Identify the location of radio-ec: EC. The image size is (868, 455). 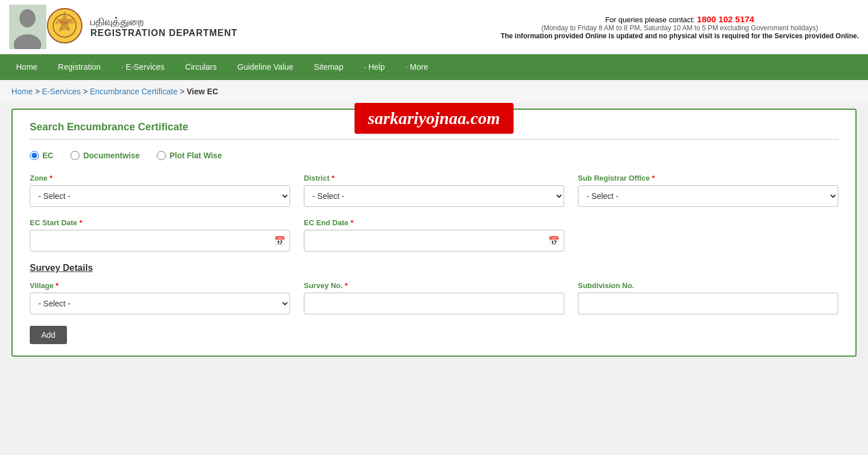
(41, 155).